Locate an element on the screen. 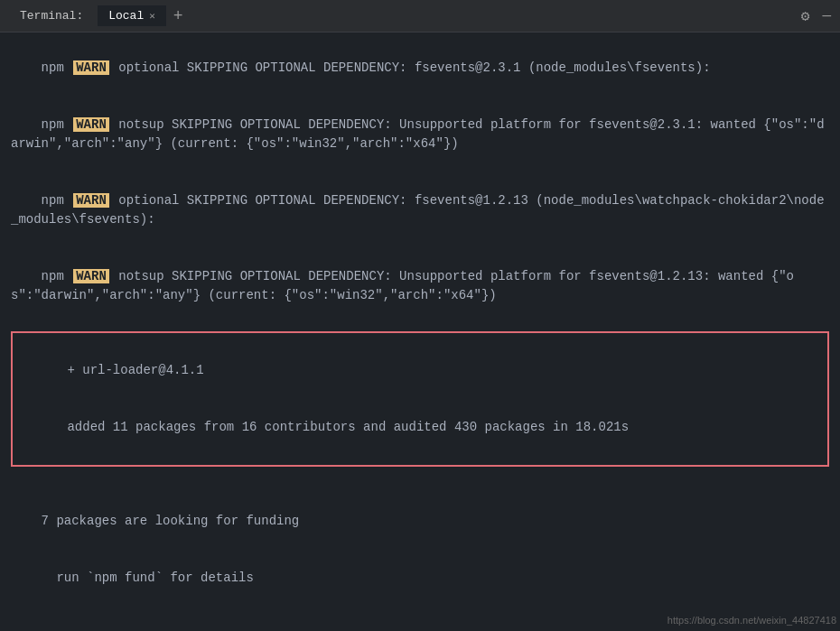 This screenshot has width=840, height=631. added-line: added 11 packages from 16 contributors a… is located at coordinates (420, 428).